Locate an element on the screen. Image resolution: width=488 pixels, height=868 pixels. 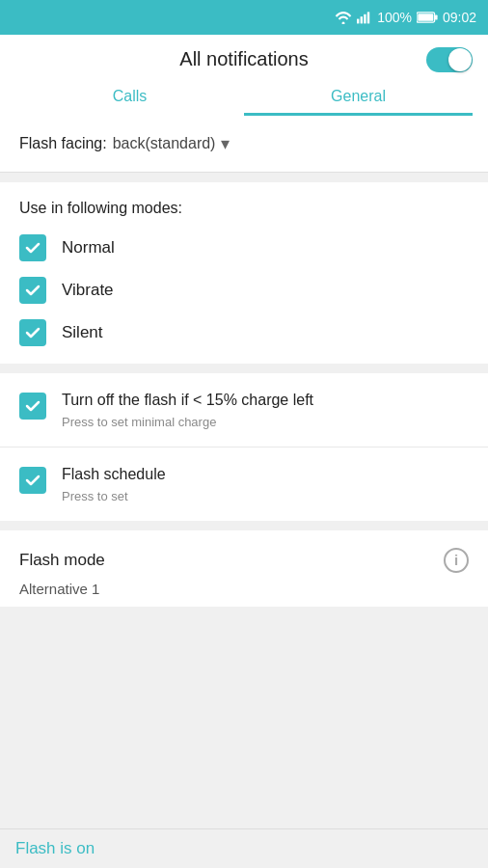
signal-icon is located at coordinates (365, 17).